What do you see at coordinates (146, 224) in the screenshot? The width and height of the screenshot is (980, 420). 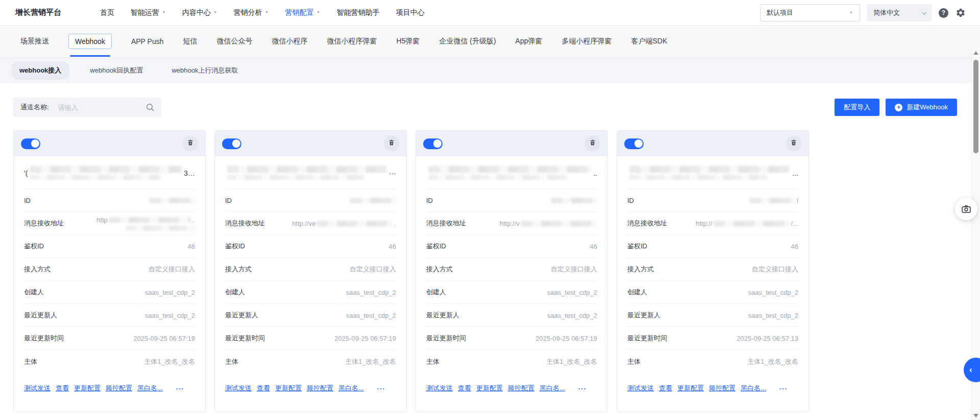 I see `field-value-address: http..` at bounding box center [146, 224].